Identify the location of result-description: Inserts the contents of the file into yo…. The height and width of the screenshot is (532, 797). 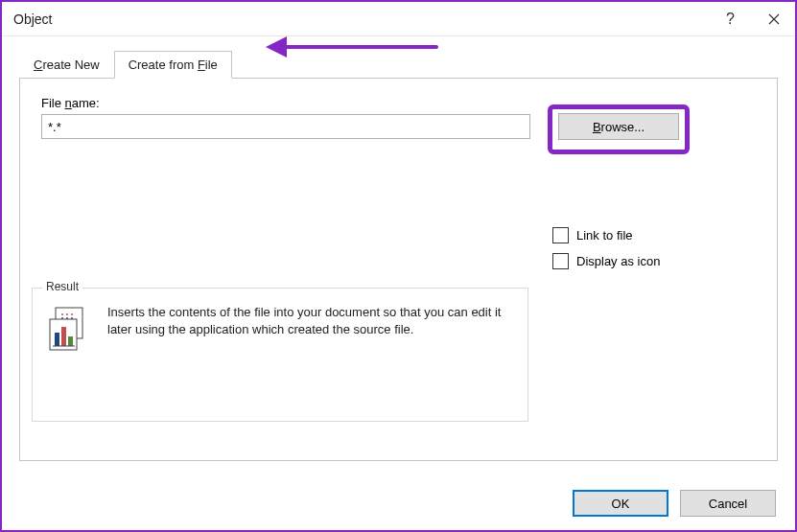
(311, 328).